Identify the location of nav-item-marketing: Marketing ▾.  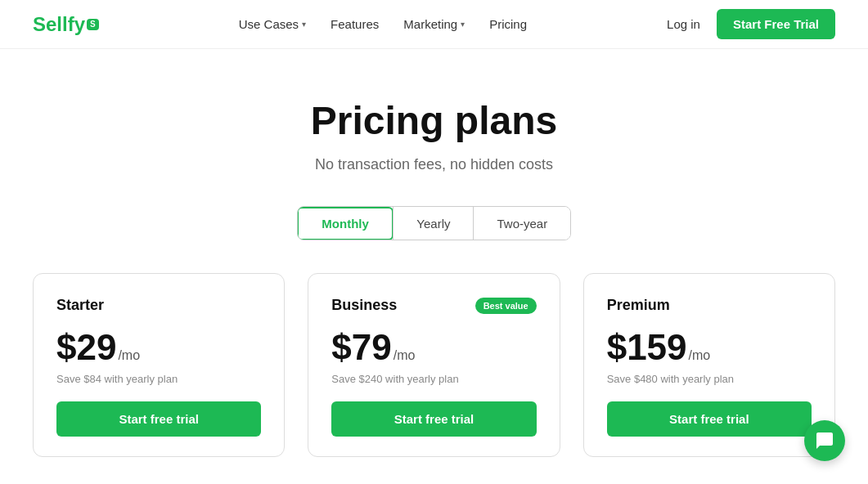
(434, 25).